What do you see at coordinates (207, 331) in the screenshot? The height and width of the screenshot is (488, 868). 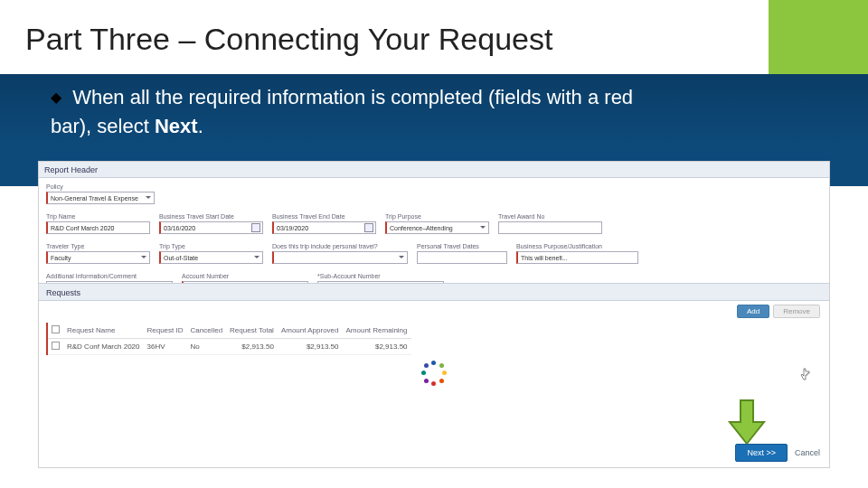 I see `col-cancelled: Cancelled` at bounding box center [207, 331].